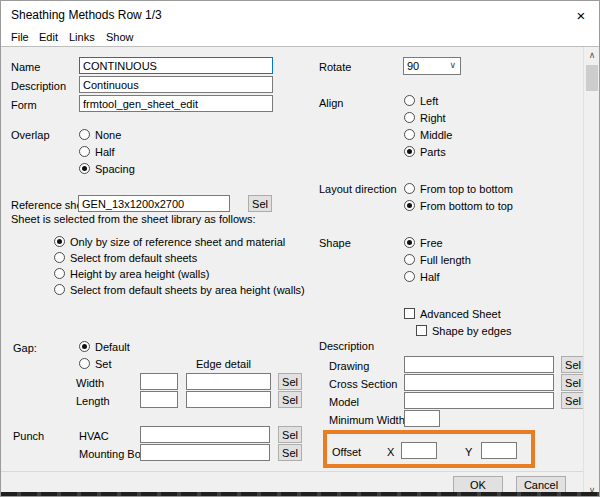 This screenshot has width=600, height=497. I want to click on model-input, so click(479, 400).